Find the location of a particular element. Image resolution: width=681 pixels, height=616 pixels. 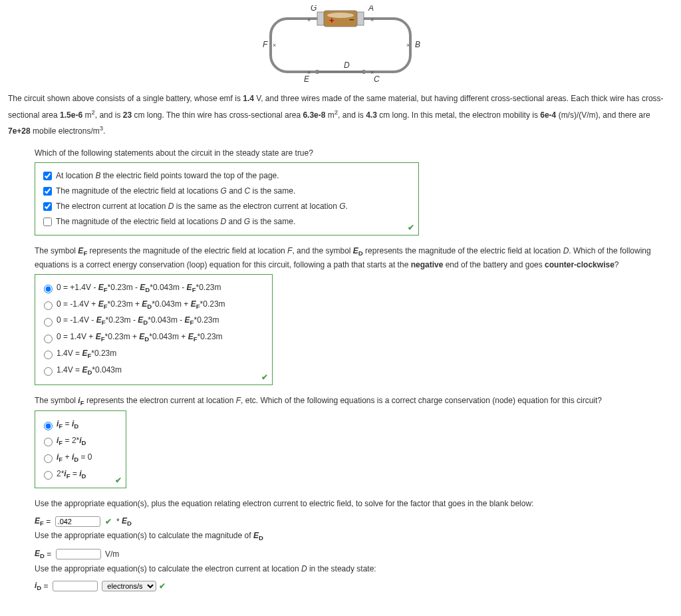

q3-option-3: iF + iD = 0 is located at coordinates (80, 458).